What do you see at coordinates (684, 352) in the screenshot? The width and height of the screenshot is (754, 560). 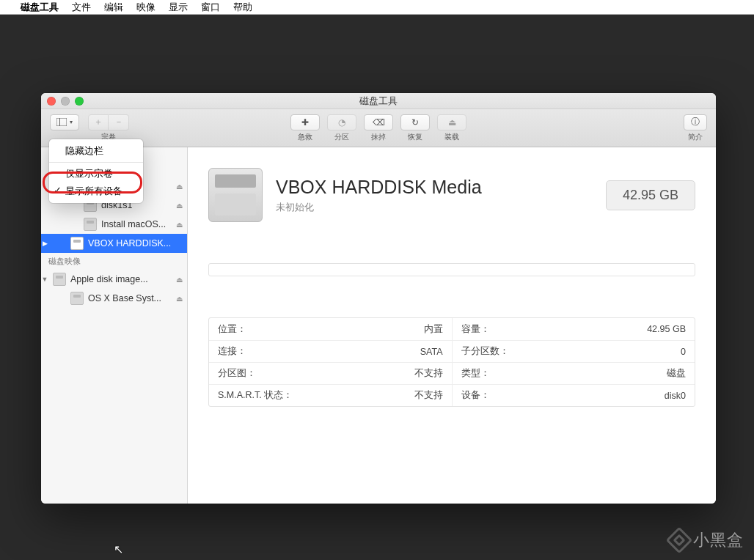 I see `info-val-child-count: 0` at bounding box center [684, 352].